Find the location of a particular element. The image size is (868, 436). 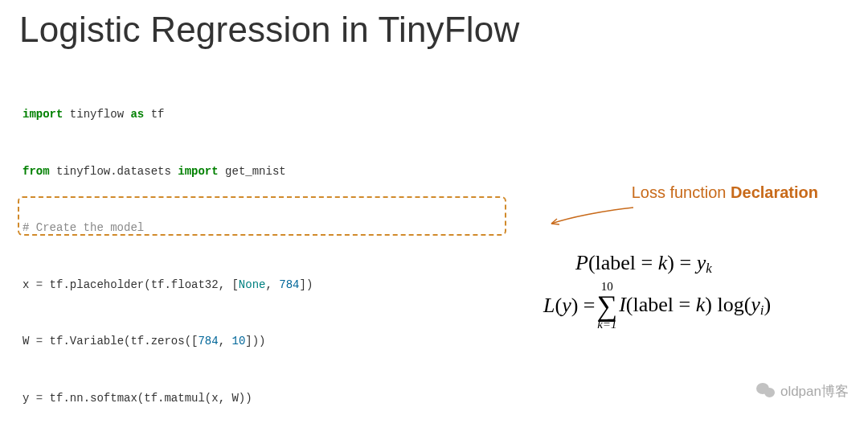

watermark-text: oldpan博客 is located at coordinates (815, 391).